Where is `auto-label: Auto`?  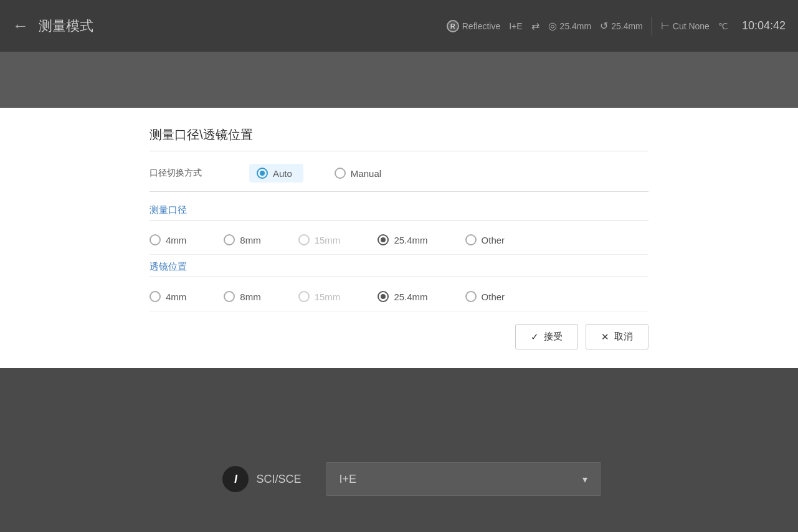 auto-label: Auto is located at coordinates (283, 173).